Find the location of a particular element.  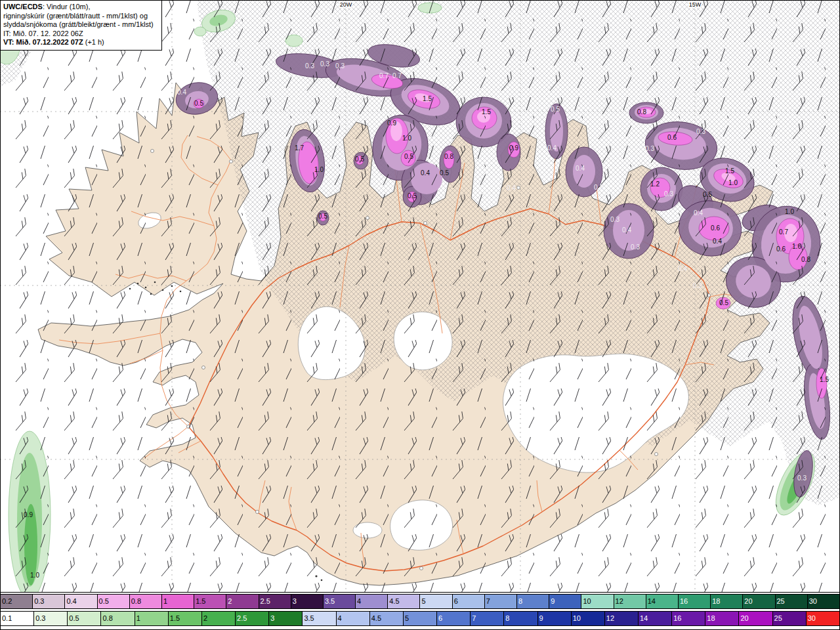

legend-cell: 9 is located at coordinates (566, 601).